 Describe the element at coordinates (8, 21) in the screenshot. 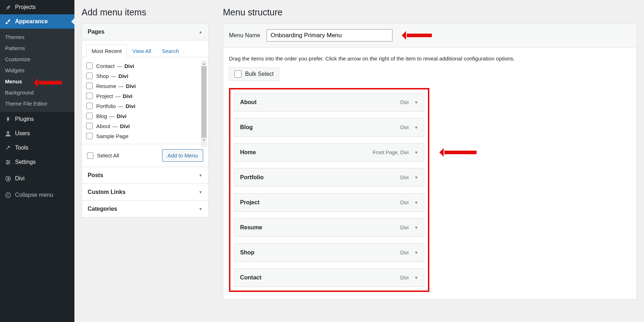

I see `brush-icon` at that location.